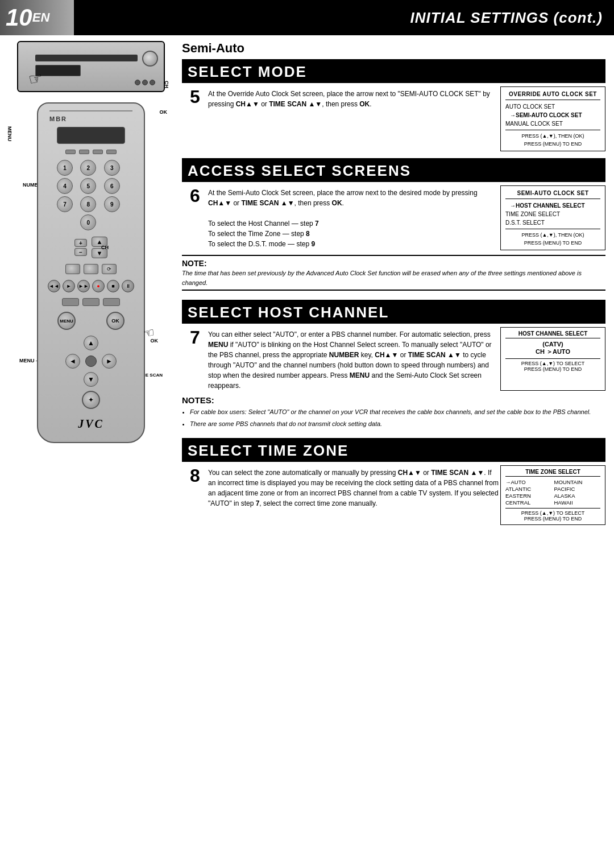 Image resolution: width=614 pixels, height=868 pixels. I want to click on step6-section: ACCESS SELECT SCREENS 6 At the Semi-Auto…, so click(393, 226).